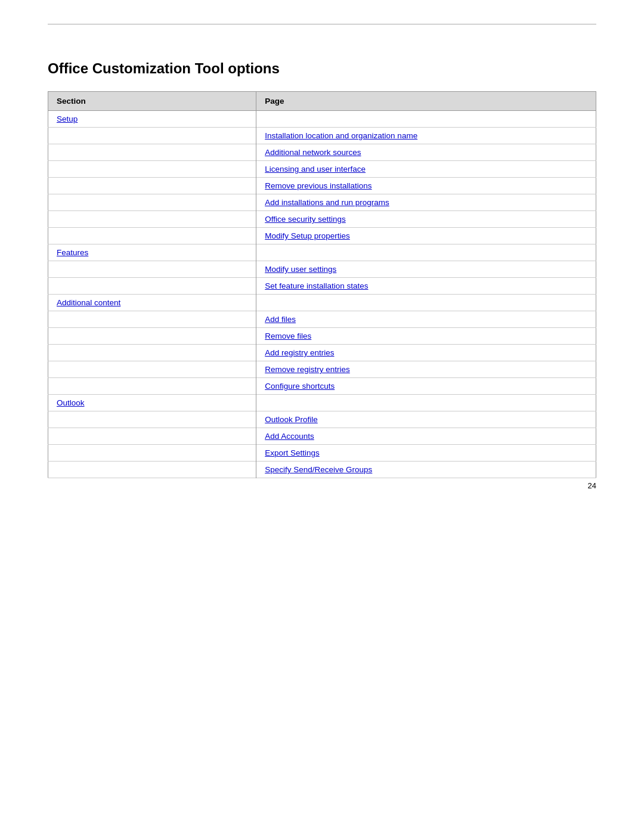  What do you see at coordinates (426, 420) in the screenshot?
I see `page-link-cell: Outlook Profile` at bounding box center [426, 420].